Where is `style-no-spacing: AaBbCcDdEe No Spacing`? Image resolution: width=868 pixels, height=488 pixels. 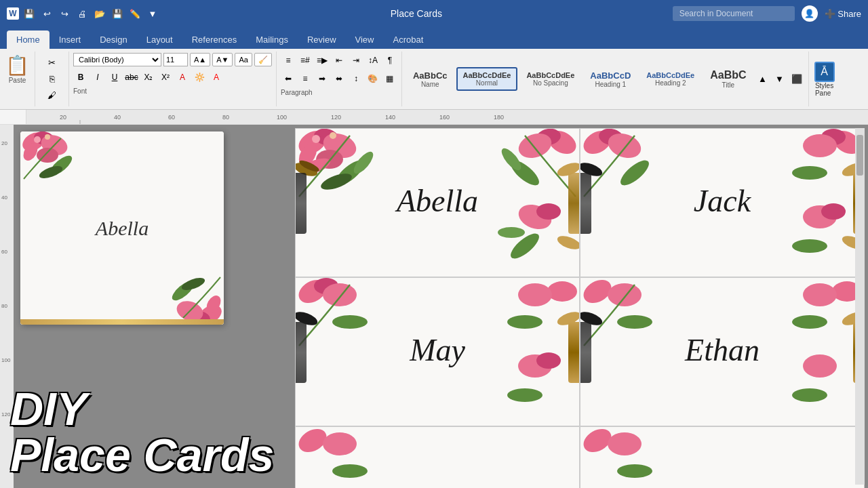 style-no-spacing: AaBbCcDdEe No Spacing is located at coordinates (551, 79).